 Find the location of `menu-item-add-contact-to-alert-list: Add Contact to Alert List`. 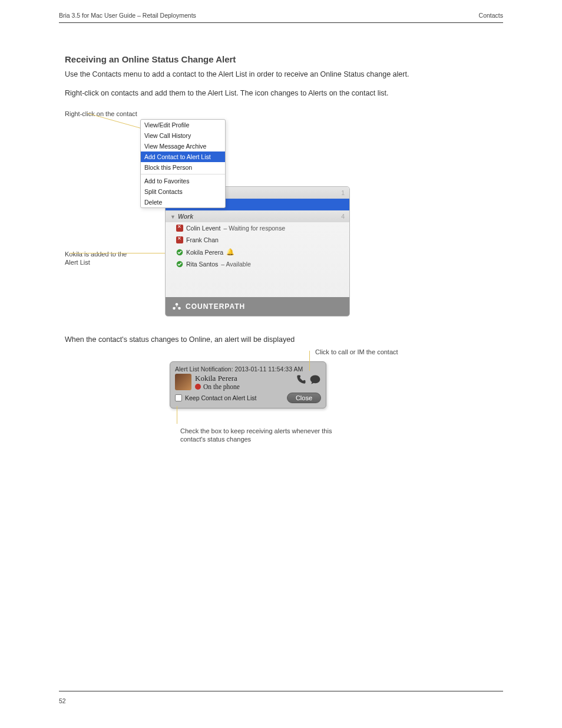

menu-item-add-contact-to-alert-list: Add Contact to Alert List is located at coordinates (183, 157).